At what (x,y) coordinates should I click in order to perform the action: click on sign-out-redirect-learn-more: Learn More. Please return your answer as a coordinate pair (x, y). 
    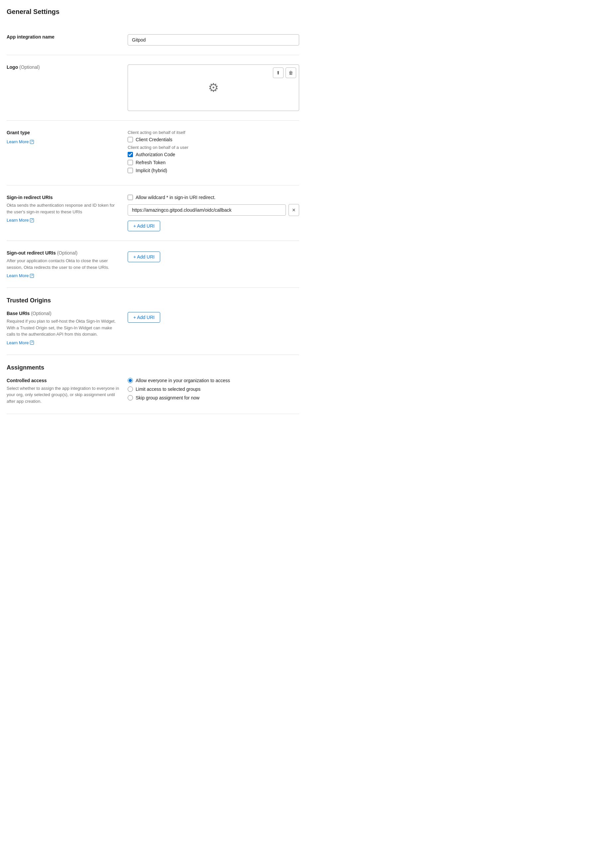
    Looking at the image, I should click on (20, 276).